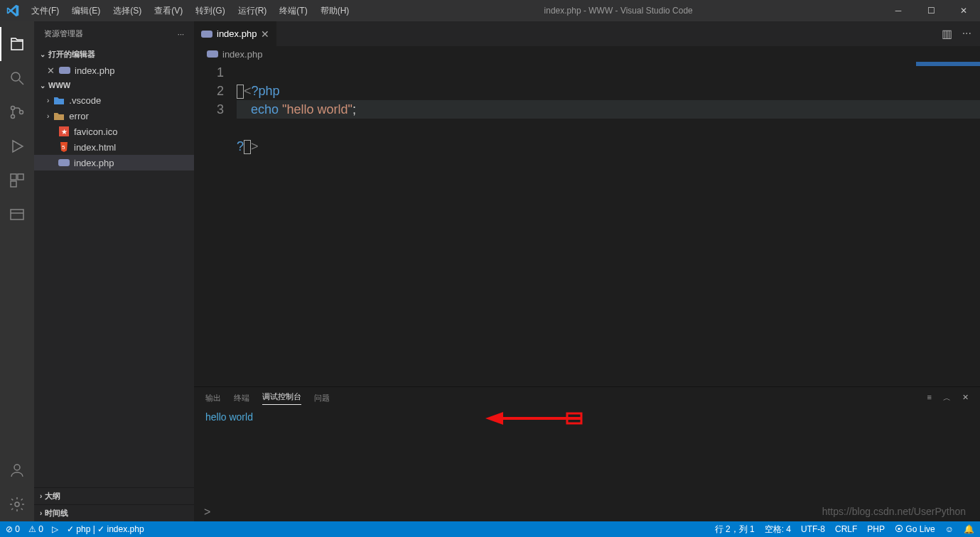 Image resolution: width=980 pixels, height=537 pixels. Describe the element at coordinates (215, 224) in the screenshot. I see `line-gutter: 1 2 3` at that location.